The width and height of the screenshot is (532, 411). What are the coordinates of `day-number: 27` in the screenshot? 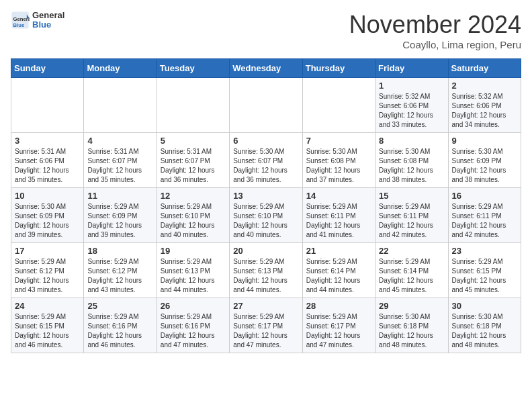 It's located at (266, 306).